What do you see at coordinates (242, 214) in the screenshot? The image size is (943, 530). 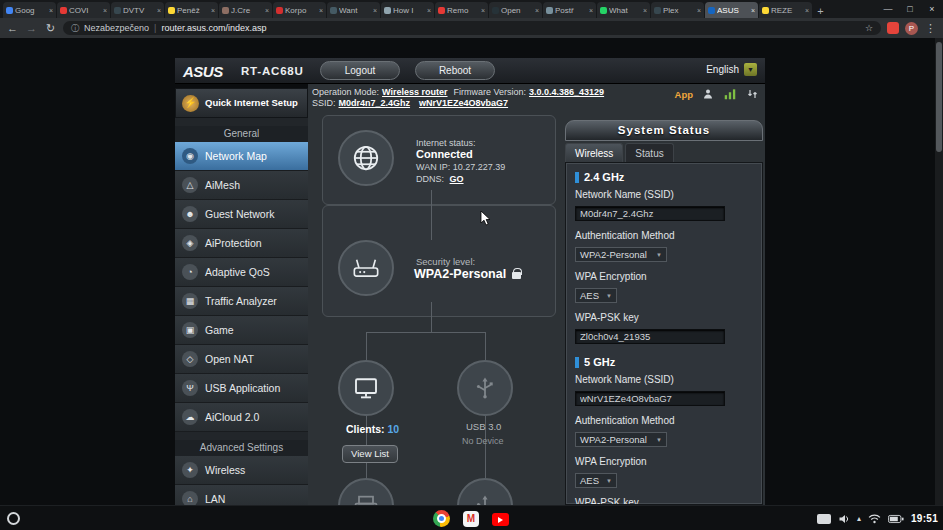 I see `sidebar-item-guest-network: ☻Guest Network` at bounding box center [242, 214].